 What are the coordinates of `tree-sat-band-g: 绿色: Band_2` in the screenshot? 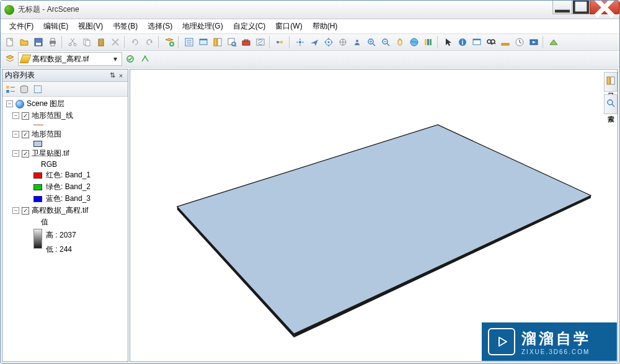 It's located at (65, 187).